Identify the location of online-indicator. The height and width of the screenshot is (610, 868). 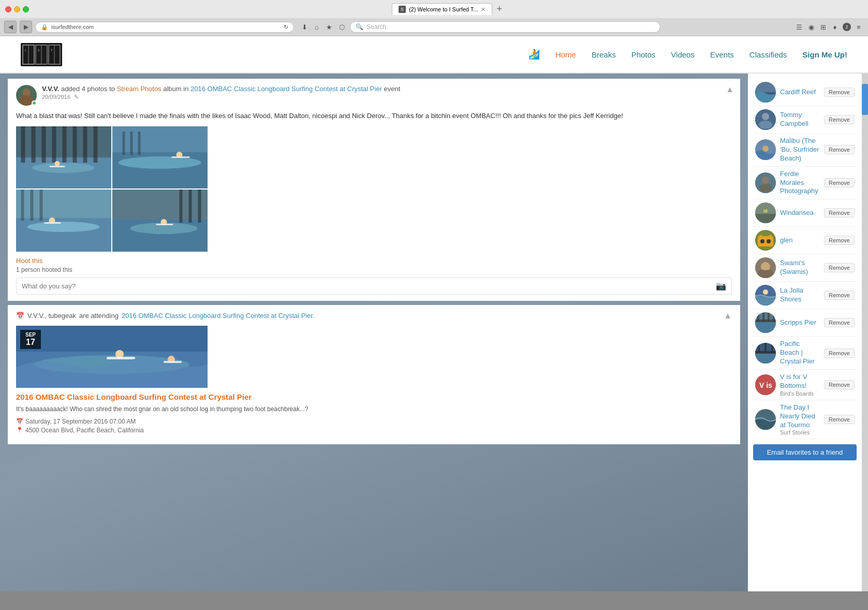
(34, 103).